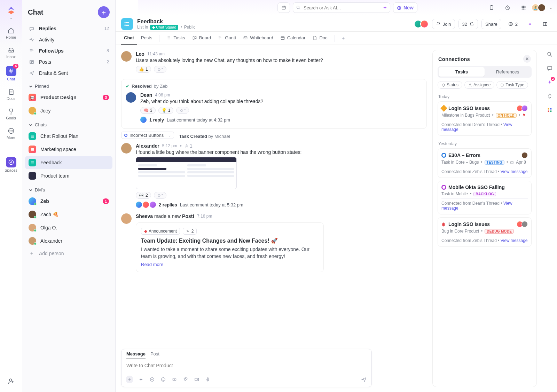  I want to click on rail-item-home: Home, so click(11, 33).